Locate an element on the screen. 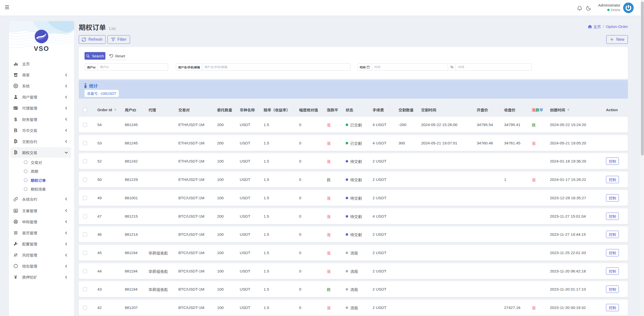 The height and width of the screenshot is (316, 644). column-header-创建时间: 创建时间 is located at coordinates (578, 110).